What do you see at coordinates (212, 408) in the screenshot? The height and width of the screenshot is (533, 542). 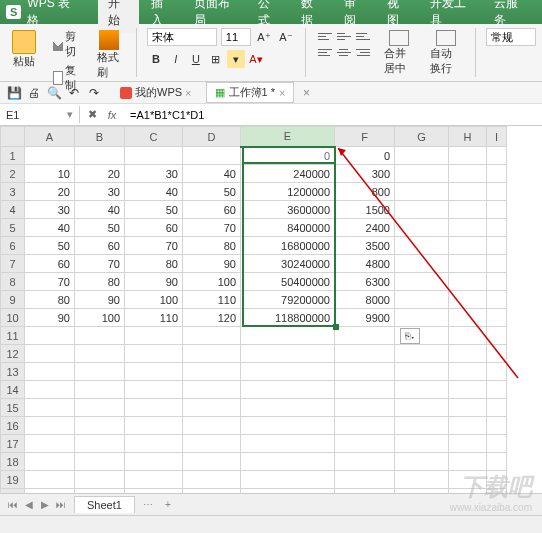 I see `cell-D15` at bounding box center [212, 408].